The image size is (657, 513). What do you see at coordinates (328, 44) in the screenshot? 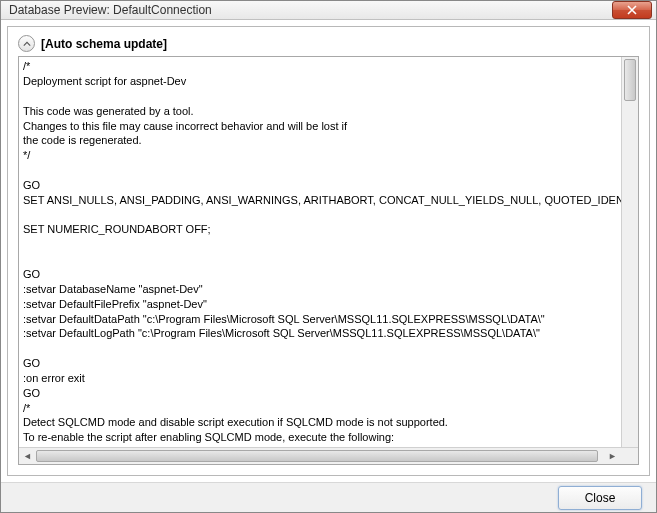
I see `section-header: [Auto schema update]` at bounding box center [328, 44].